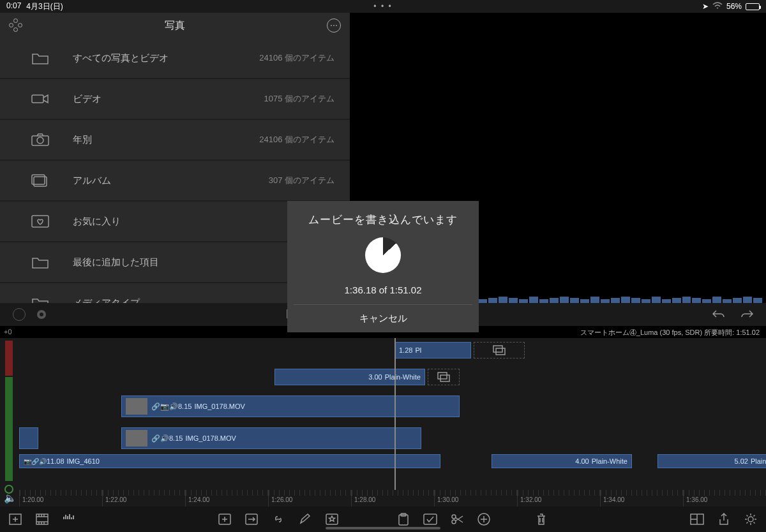  I want to click on sidebar-item-count: 307 個のアイテム, so click(301, 181).